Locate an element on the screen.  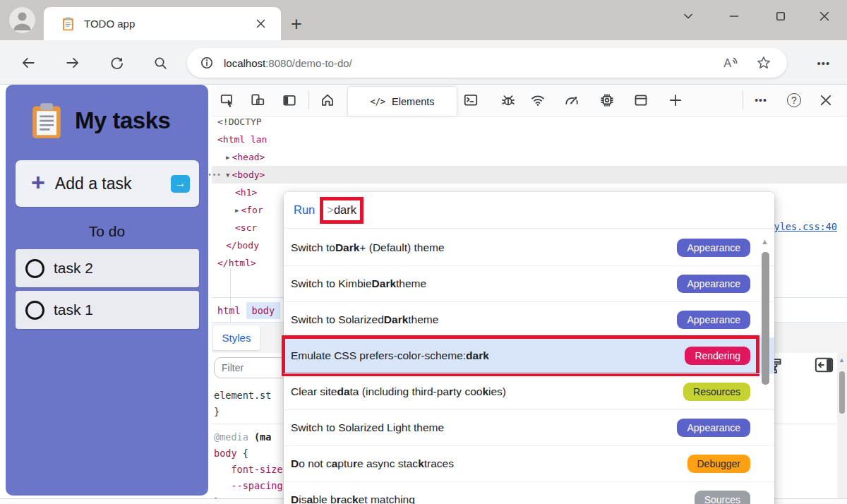
command-item: Clear site data (including third-party c… is located at coordinates (529, 391).